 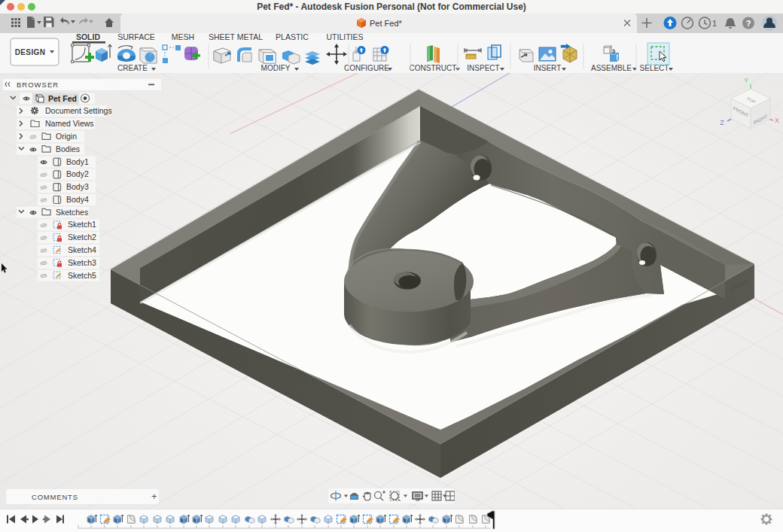 What do you see at coordinates (69, 123) in the screenshot?
I see `svg-text: Named Views` at bounding box center [69, 123].